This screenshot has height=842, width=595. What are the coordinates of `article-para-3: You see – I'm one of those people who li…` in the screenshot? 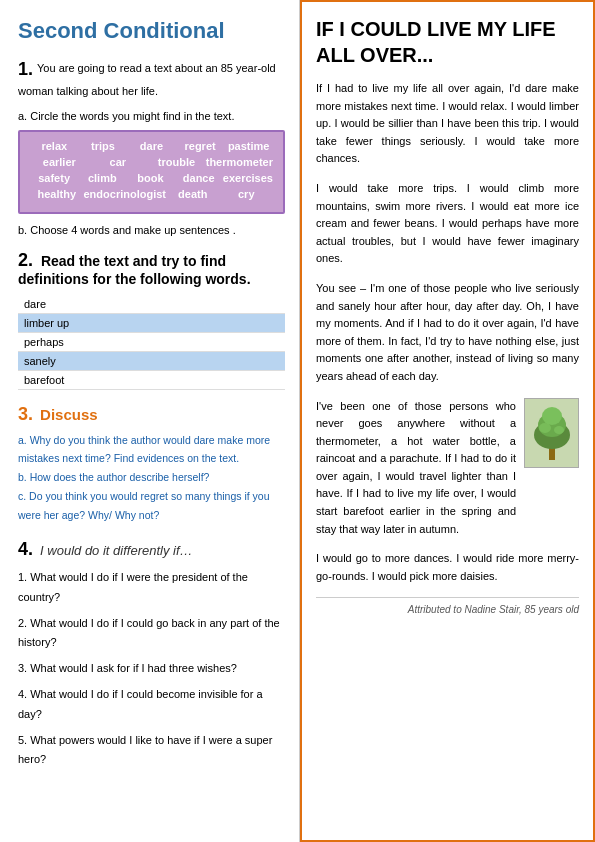 It's located at (448, 333).